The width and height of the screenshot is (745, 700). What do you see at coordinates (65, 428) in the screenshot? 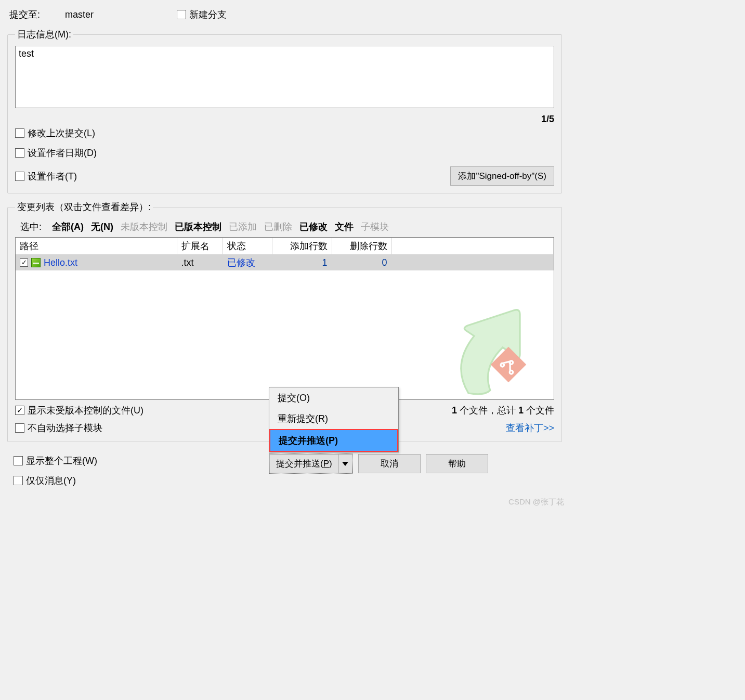
I see `no-auto-submodule-label: 不自动选择子模块` at bounding box center [65, 428].